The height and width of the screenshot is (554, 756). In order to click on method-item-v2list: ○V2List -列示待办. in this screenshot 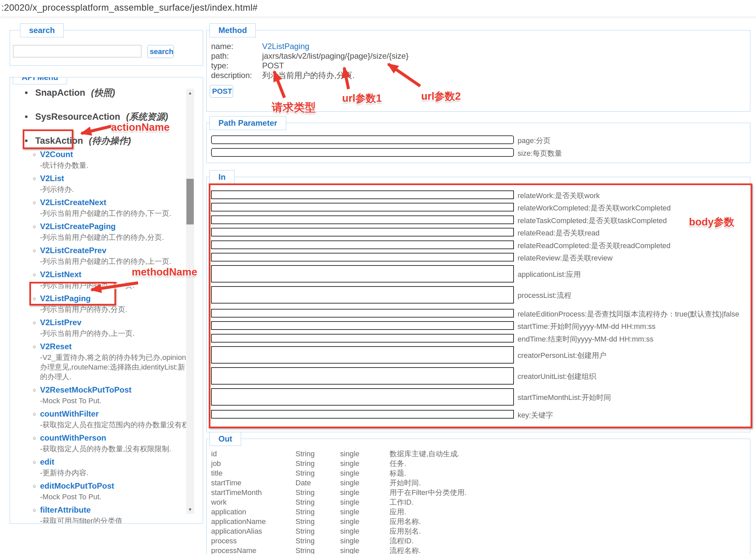, I will do `click(112, 184)`.